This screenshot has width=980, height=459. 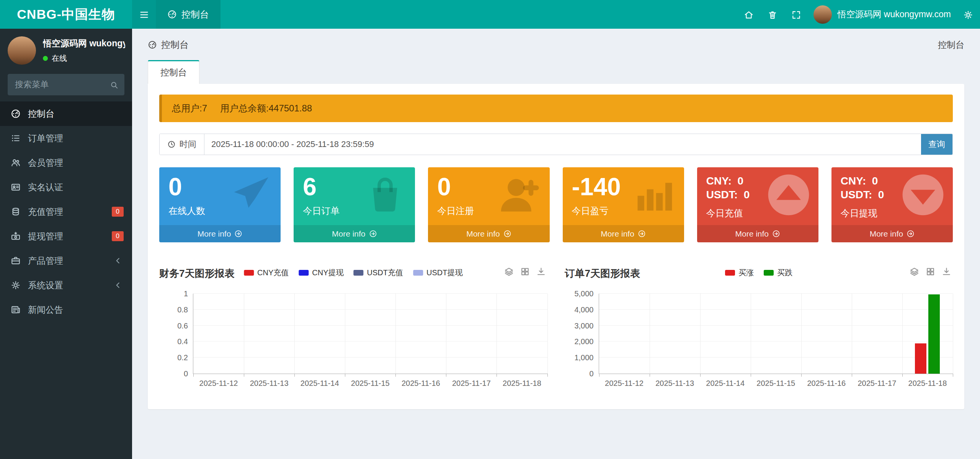 What do you see at coordinates (556, 144) in the screenshot?
I see `time-filter: 时间 查询` at bounding box center [556, 144].